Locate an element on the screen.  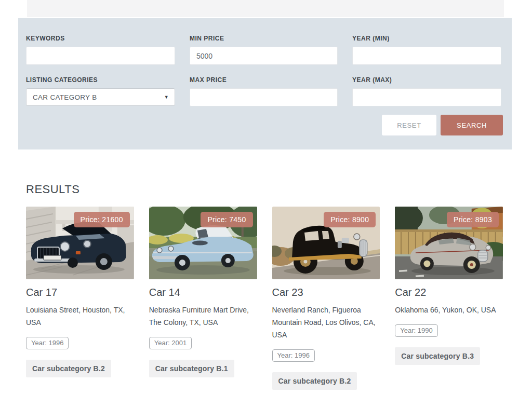
year-badge: Year: 1990 is located at coordinates (416, 331).